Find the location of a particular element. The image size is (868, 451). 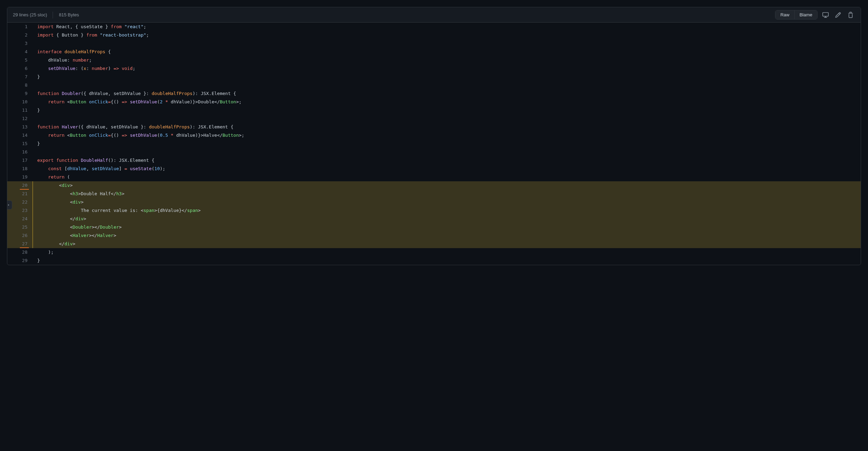

code-text: function Doubler({ dhValue, setDhValue }… is located at coordinates (447, 94).